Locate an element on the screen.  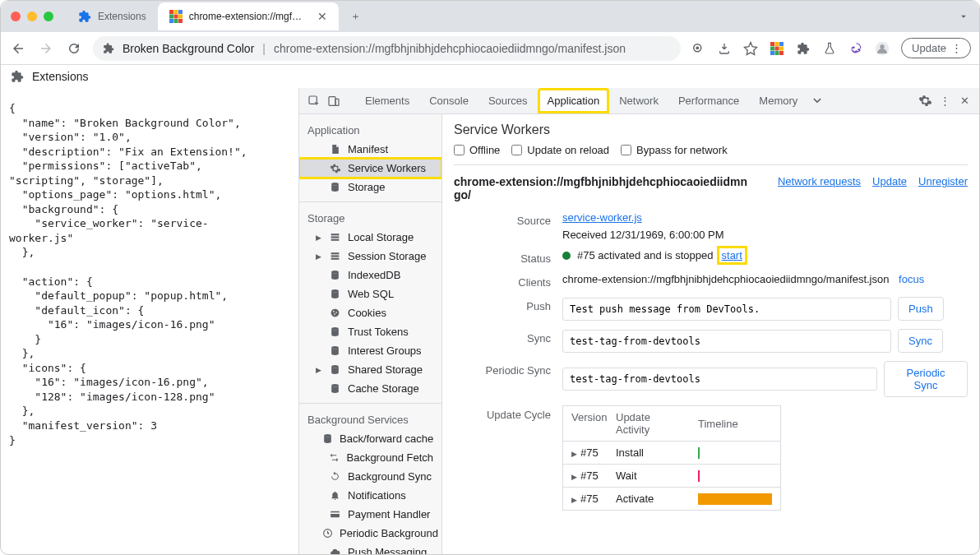
link-network-requests: Network requests is located at coordinates (819, 181).